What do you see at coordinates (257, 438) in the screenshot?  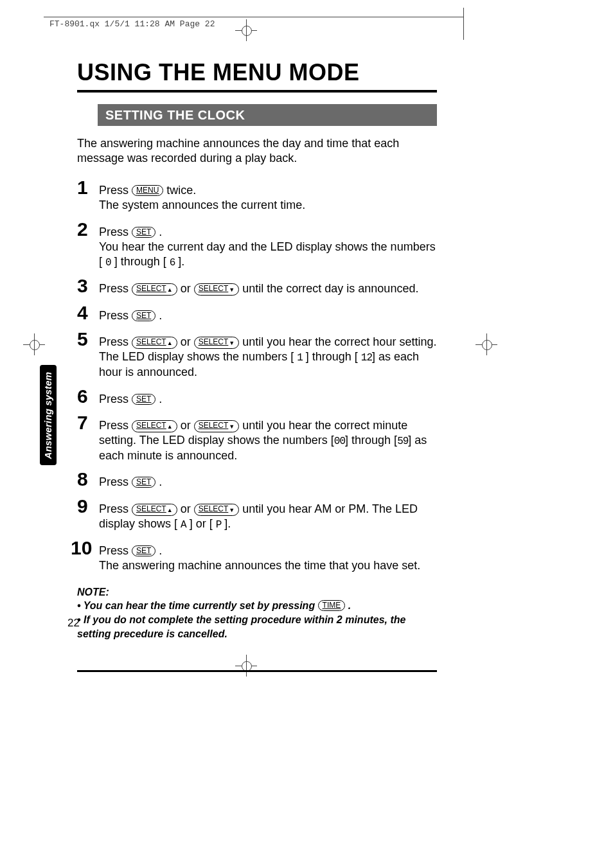 I see `step-7: 7 Press SELECT▲ or SELECT▼ until you hea…` at bounding box center [257, 438].